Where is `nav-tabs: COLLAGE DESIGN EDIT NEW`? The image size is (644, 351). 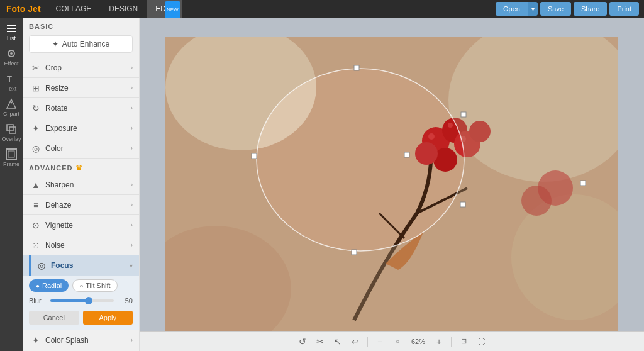 nav-tabs: COLLAGE DESIGN EDIT NEW is located at coordinates (114, 9).